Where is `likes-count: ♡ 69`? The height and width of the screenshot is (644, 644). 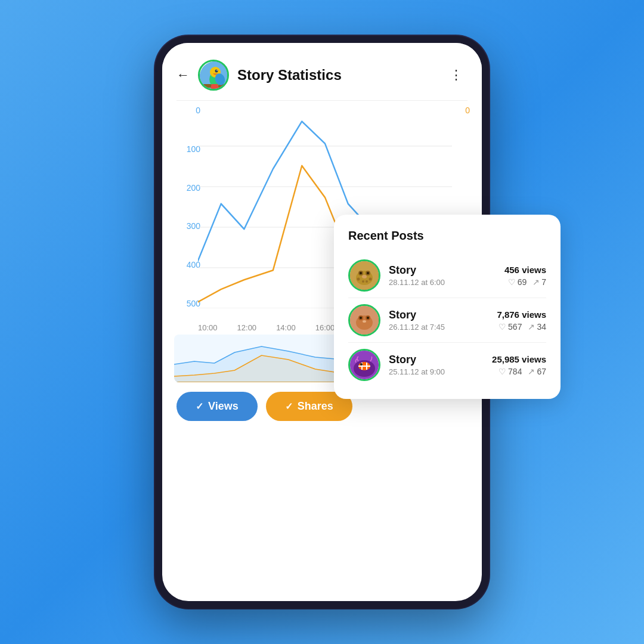
likes-count: ♡ 69 is located at coordinates (518, 282).